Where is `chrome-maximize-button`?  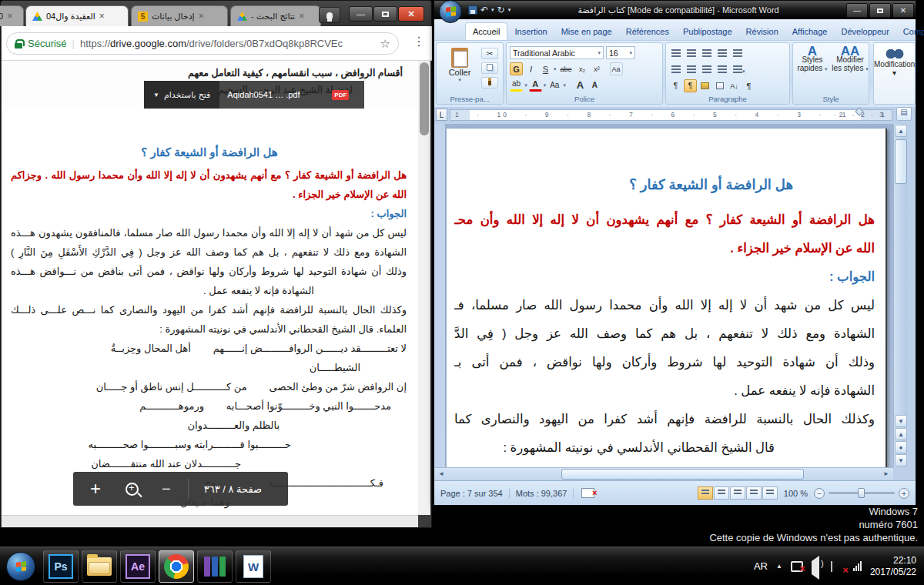
chrome-maximize-button is located at coordinates (385, 14).